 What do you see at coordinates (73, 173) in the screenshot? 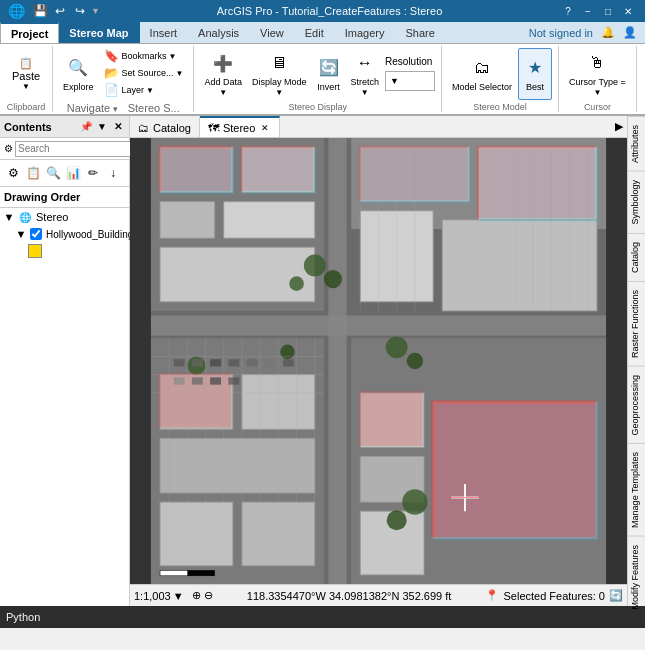
I see `chart-icon: 📊` at bounding box center [73, 173].